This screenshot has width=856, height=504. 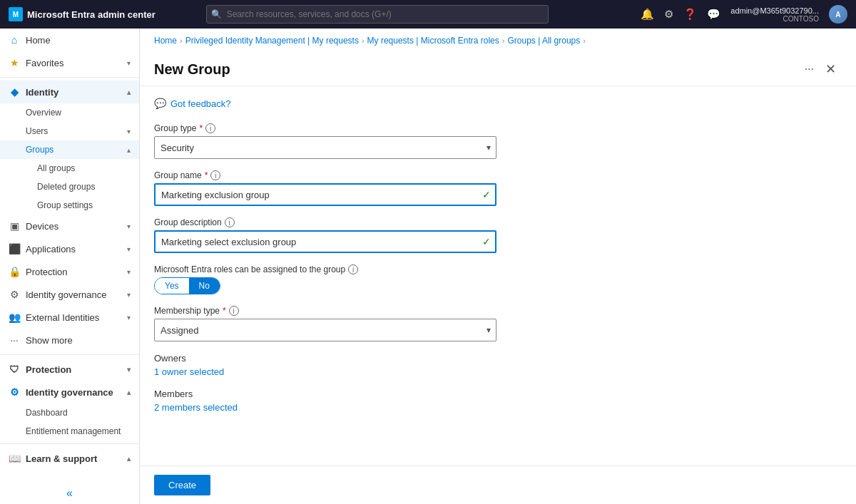 I want to click on help-icon: ❓, so click(x=691, y=14).